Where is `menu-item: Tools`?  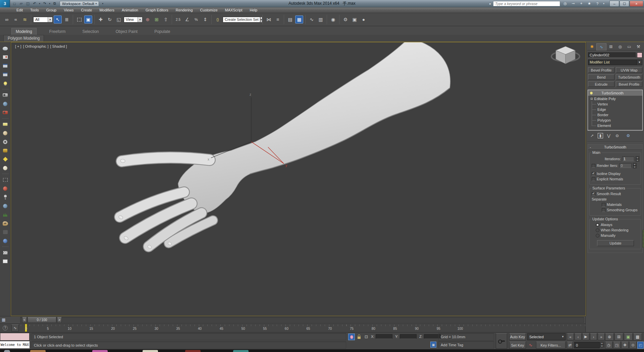
menu-item: Tools is located at coordinates (35, 10).